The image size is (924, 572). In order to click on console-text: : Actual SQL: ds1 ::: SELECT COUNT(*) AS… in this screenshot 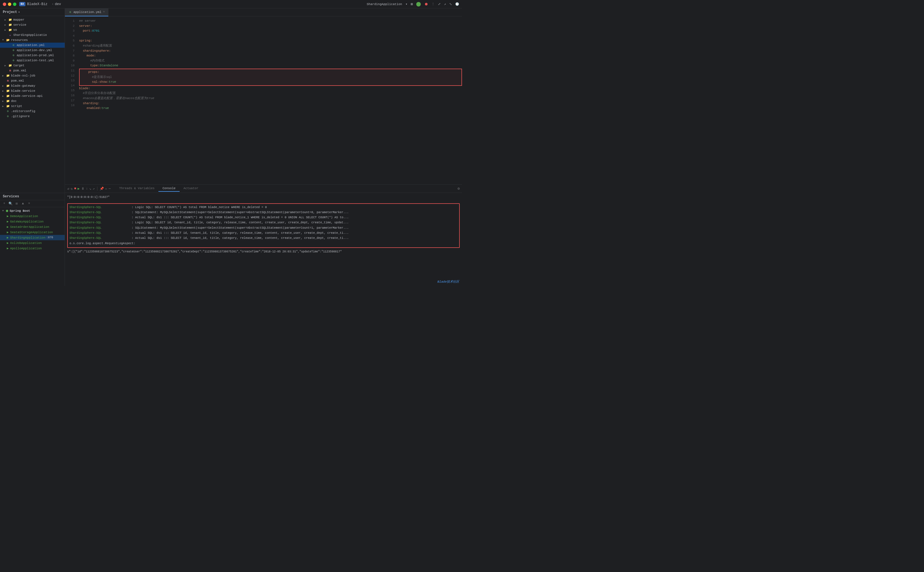, I will do `click(240, 218)`.